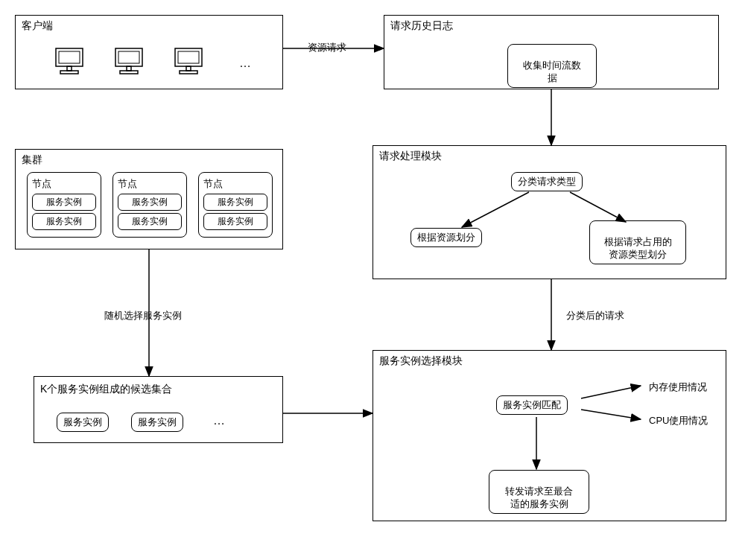 The width and height of the screenshot is (745, 560). What do you see at coordinates (552, 66) in the screenshot?
I see `collect-time-pill: 收集时间流数 据` at bounding box center [552, 66].